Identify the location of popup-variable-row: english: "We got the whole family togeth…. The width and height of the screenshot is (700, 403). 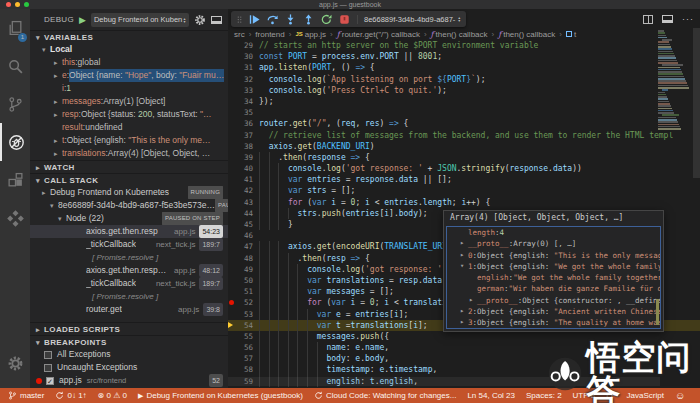
(554, 278).